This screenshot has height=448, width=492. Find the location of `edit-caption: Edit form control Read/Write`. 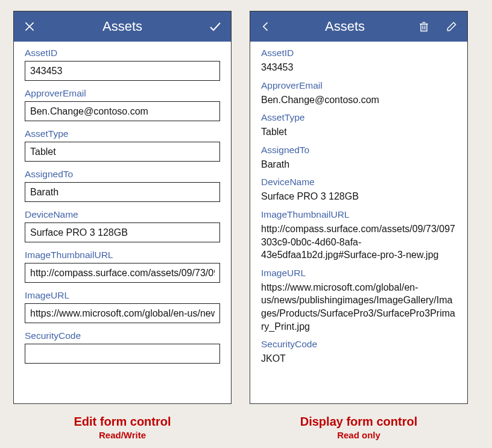

edit-caption: Edit form control Read/Write is located at coordinates (122, 427).